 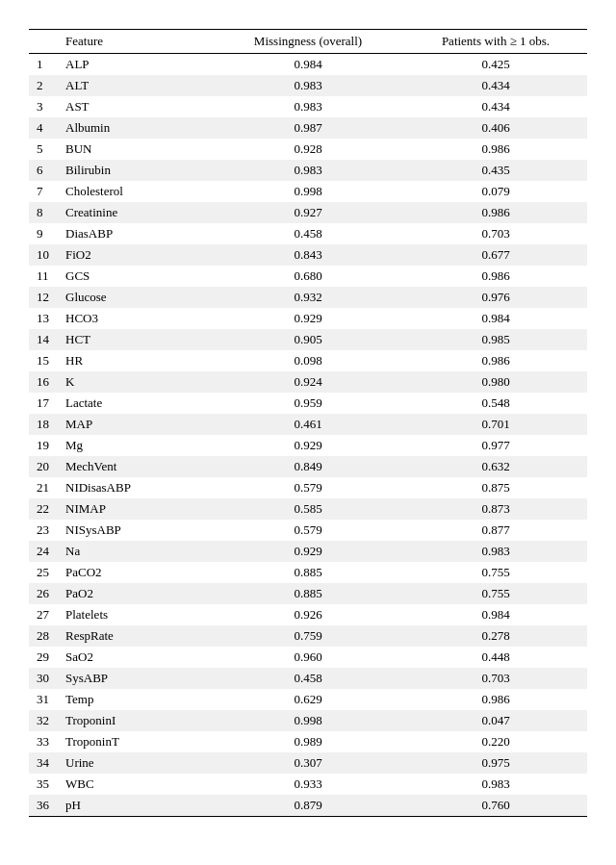 What do you see at coordinates (135, 530) in the screenshot?
I see `row-feature: NISysABP` at bounding box center [135, 530].